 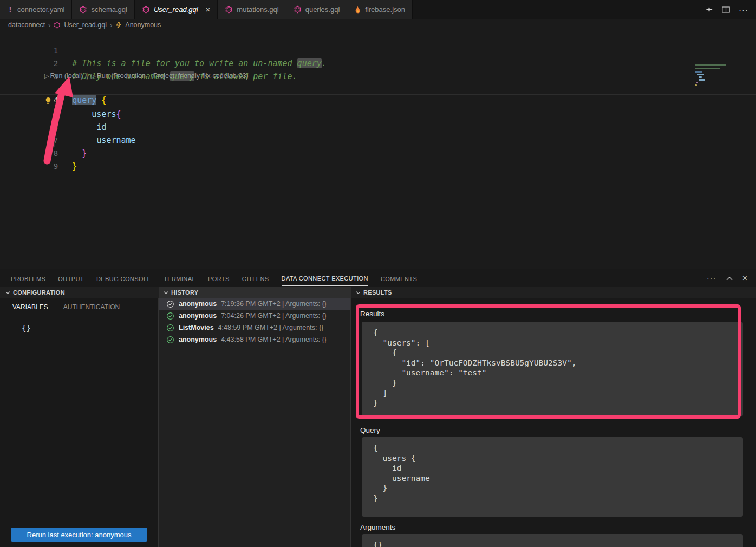 I want to click on tab-bar-empty-space, so click(x=555, y=10).